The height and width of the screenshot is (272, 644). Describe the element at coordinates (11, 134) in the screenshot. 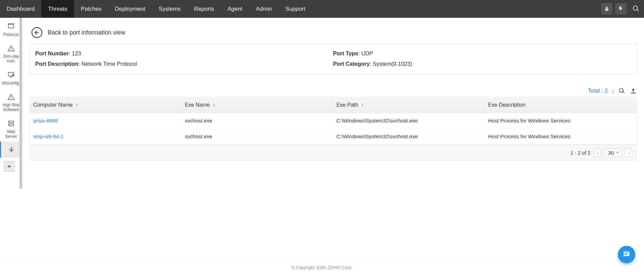

I see `sidebar-item-label: Web Server` at that location.